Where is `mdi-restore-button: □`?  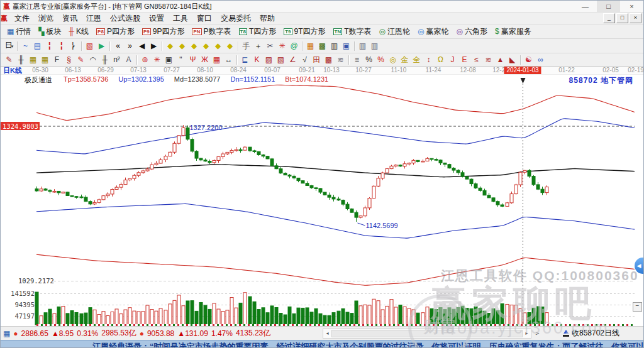 mdi-restore-button: □ is located at coordinates (623, 18).